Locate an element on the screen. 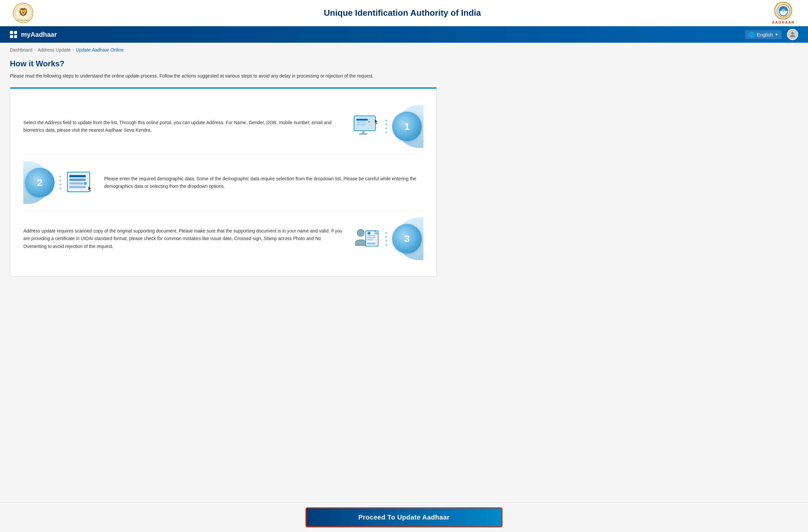 The height and width of the screenshot is (532, 808). step-2-number: 2 is located at coordinates (40, 183).